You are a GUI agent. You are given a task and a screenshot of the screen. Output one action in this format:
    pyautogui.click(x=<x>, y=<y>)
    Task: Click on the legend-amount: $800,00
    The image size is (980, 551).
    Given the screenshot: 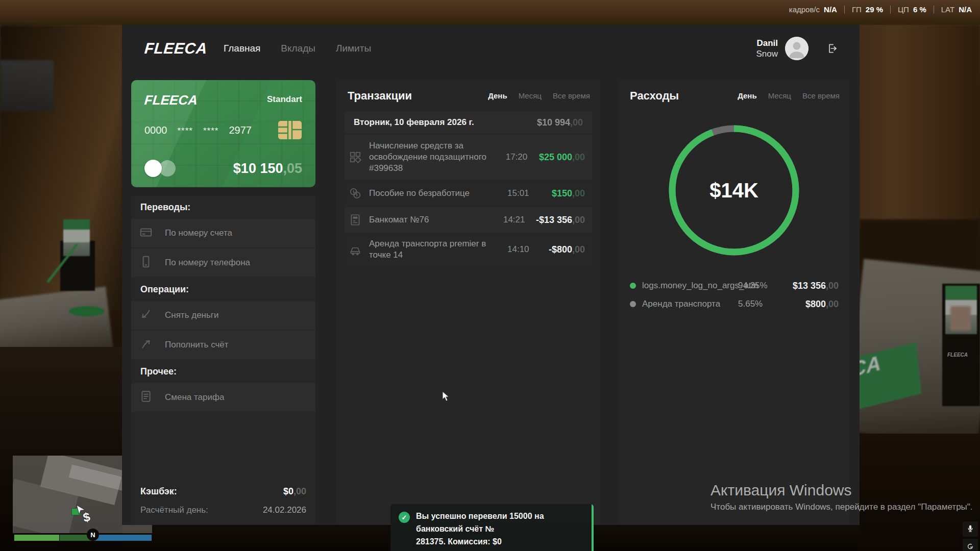 What is the action you would take?
    pyautogui.click(x=822, y=304)
    